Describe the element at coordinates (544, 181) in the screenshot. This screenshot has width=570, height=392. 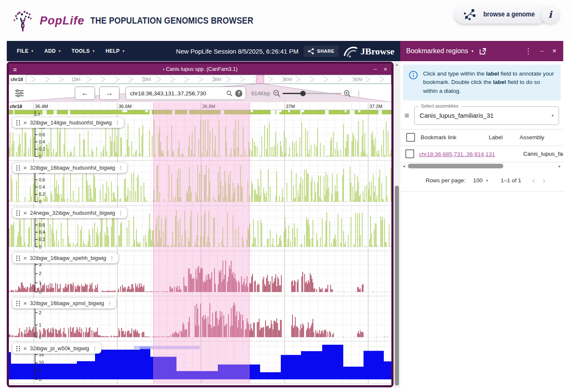
I see `next-page-button: ›` at that location.